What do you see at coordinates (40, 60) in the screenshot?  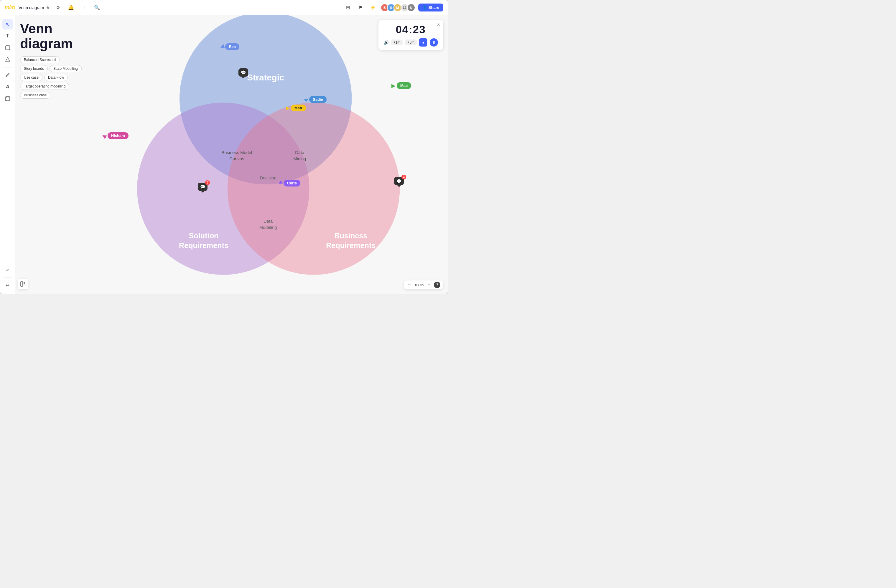 I see `tag-balanced-scorecard: Balanced Scorecard` at bounding box center [40, 60].